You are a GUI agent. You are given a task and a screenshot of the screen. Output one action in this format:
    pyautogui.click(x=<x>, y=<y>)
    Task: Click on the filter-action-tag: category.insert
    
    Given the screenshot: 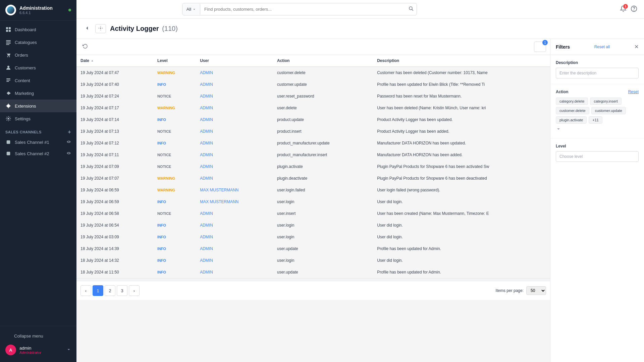 What is the action you would take?
    pyautogui.click(x=606, y=101)
    